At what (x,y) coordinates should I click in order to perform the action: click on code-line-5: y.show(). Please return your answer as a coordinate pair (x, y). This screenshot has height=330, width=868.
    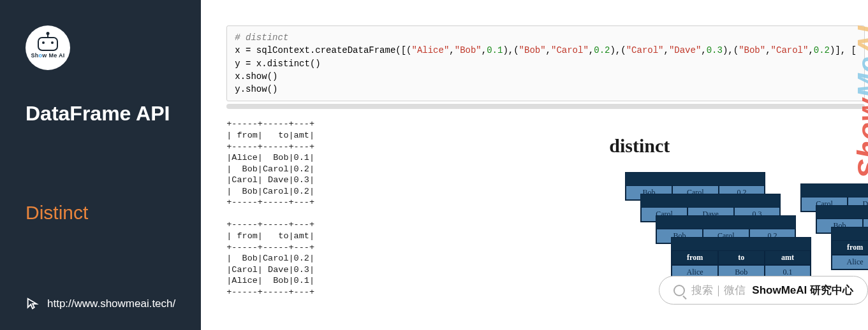
    Looking at the image, I should click on (546, 89).